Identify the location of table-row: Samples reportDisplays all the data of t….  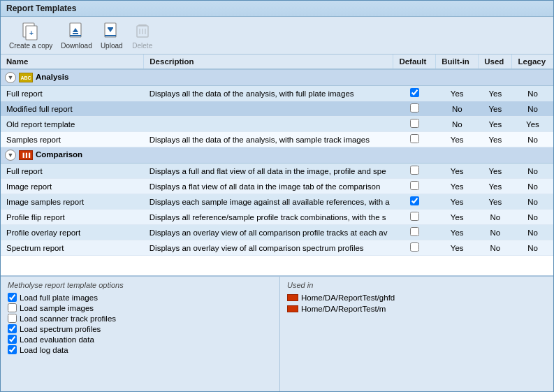
(277, 140).